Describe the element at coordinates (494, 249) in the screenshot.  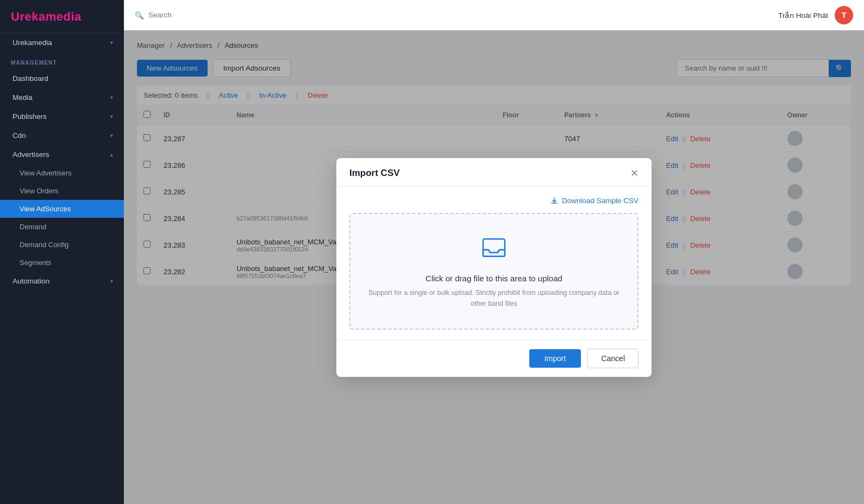
I see `inbox-icon` at that location.